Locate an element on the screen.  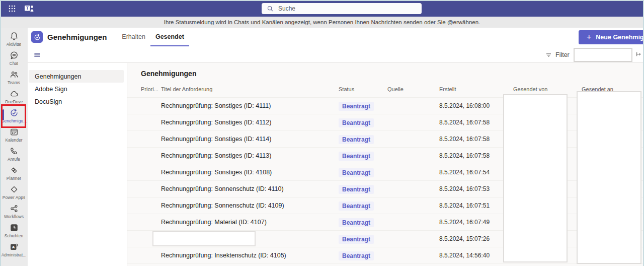
top-bar: T Suche is located at coordinates (322, 8).